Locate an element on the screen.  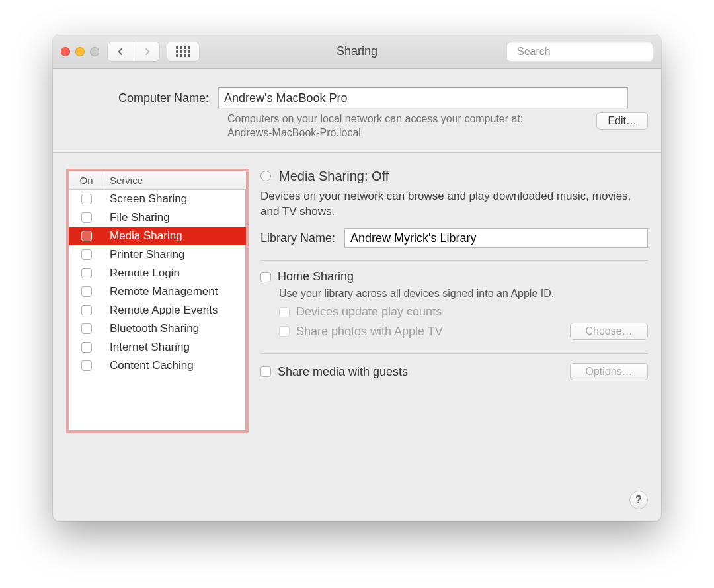
titlebar: Sharing is located at coordinates (357, 52).